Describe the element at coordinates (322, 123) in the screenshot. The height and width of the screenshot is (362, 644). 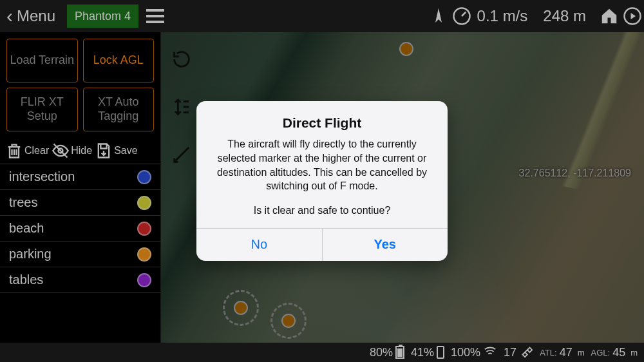
I see `dialog-title: Direct Flight` at that location.